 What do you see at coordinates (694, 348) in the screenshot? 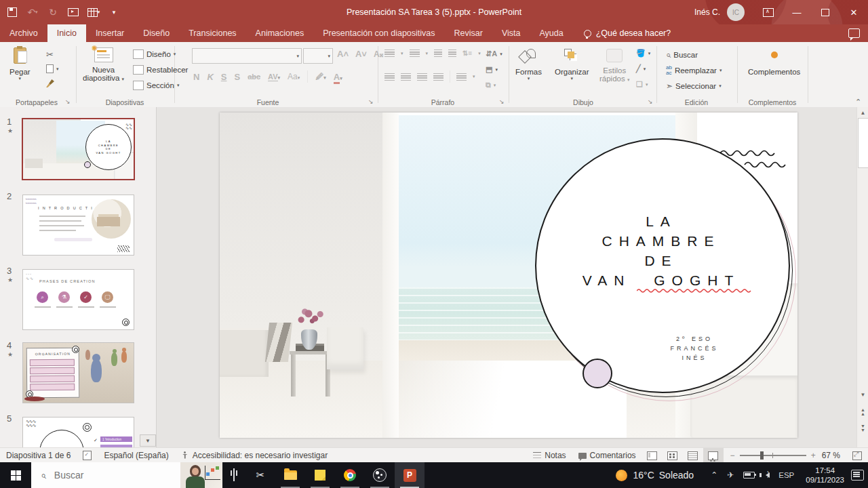
I see `slide-subtitle-text: 2º ESO FRANCÉS INÉS` at bounding box center [694, 348].